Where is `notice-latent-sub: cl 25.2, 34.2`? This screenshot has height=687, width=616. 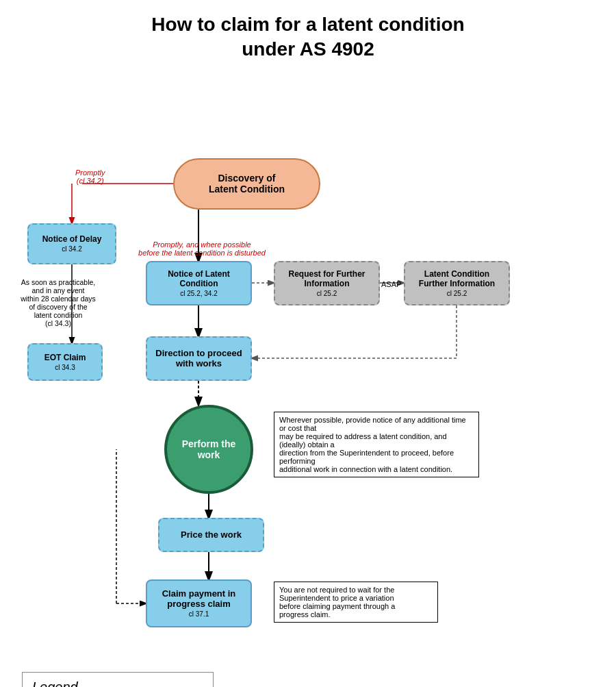 notice-latent-sub: cl 25.2, 34.2 is located at coordinates (198, 293).